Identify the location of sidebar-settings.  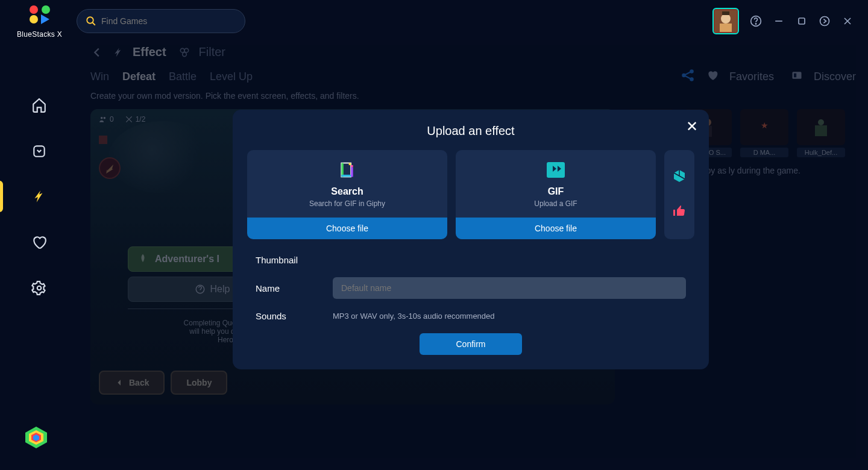
(39, 288).